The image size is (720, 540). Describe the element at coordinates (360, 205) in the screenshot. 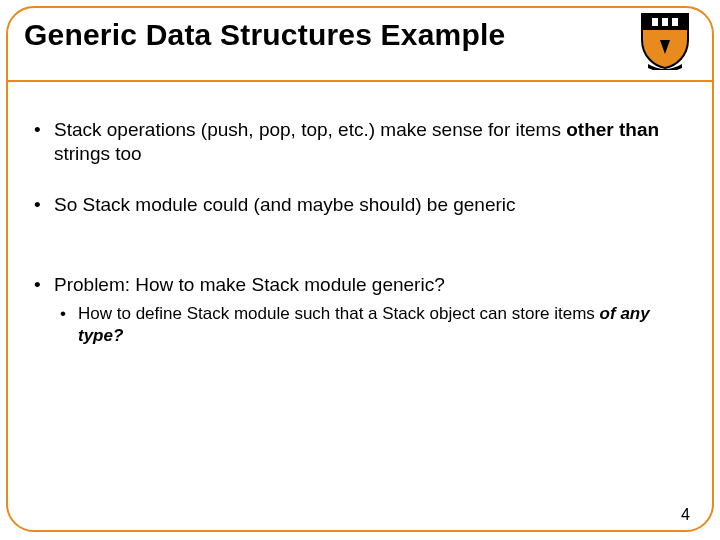

I see `bullet-item: • So Stack module could (and maybe shoul…` at that location.